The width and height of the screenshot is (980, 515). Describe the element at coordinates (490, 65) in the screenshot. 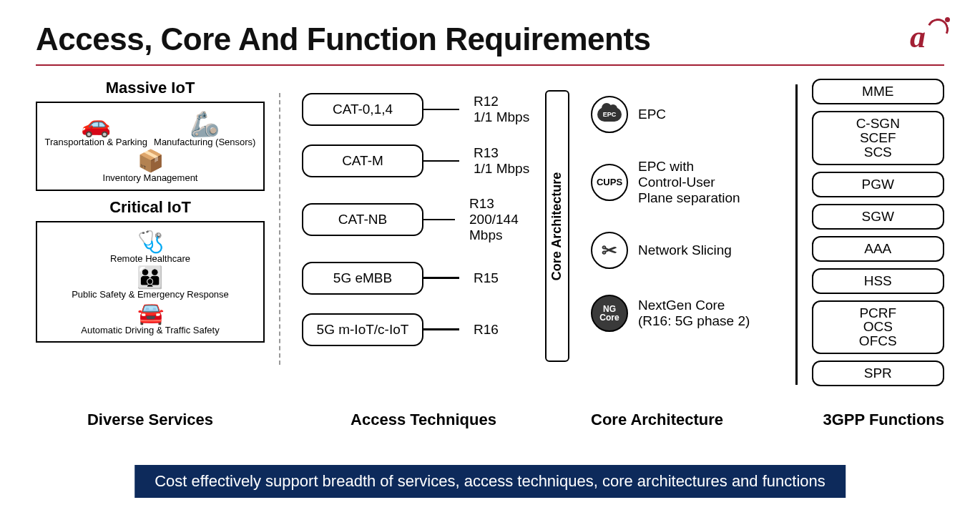

I see `title-rule` at that location.